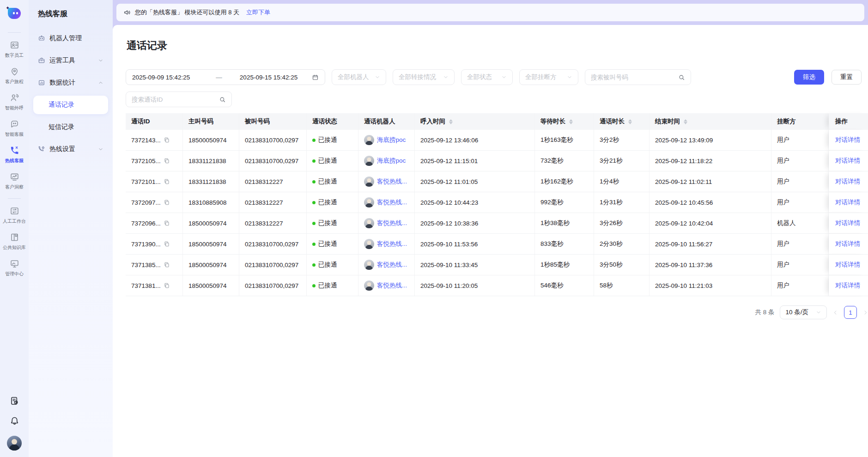 The width and height of the screenshot is (868, 457). I want to click on order-now-link: 立即下单, so click(258, 12).